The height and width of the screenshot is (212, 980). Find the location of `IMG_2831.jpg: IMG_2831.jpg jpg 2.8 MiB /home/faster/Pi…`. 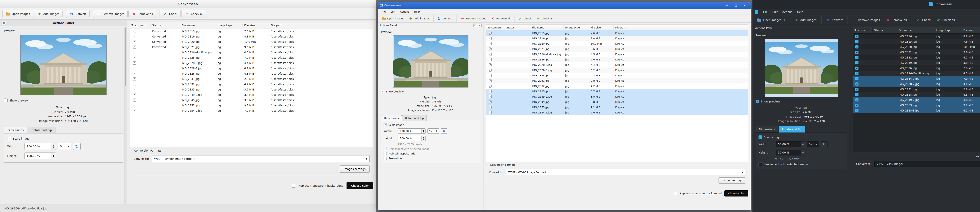

IMG_2831.jpg: IMG_2831.jpg jpg 2.8 MiB /home/faster/Pi… is located at coordinates (916, 89).